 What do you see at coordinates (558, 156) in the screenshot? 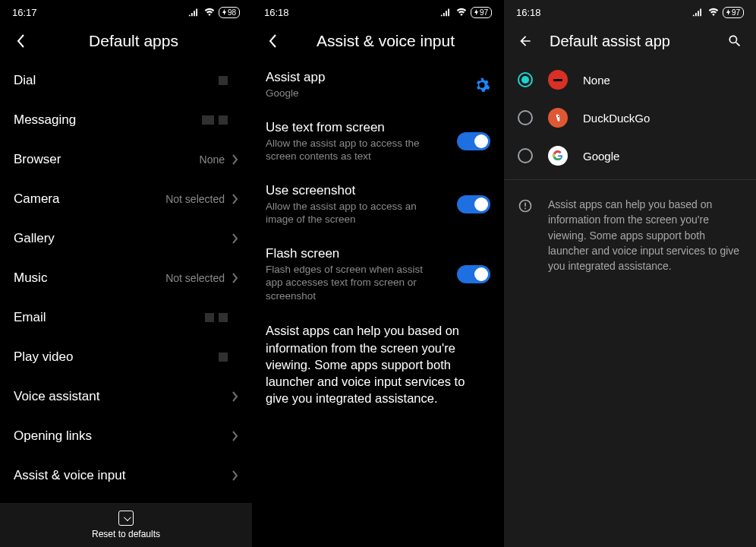
I see `google-icon` at bounding box center [558, 156].